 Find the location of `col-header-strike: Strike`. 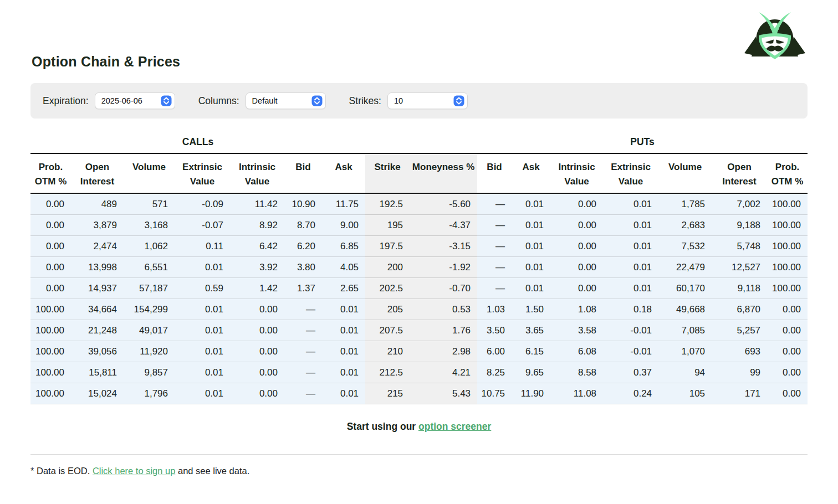

col-header-strike: Strike is located at coordinates (387, 173).